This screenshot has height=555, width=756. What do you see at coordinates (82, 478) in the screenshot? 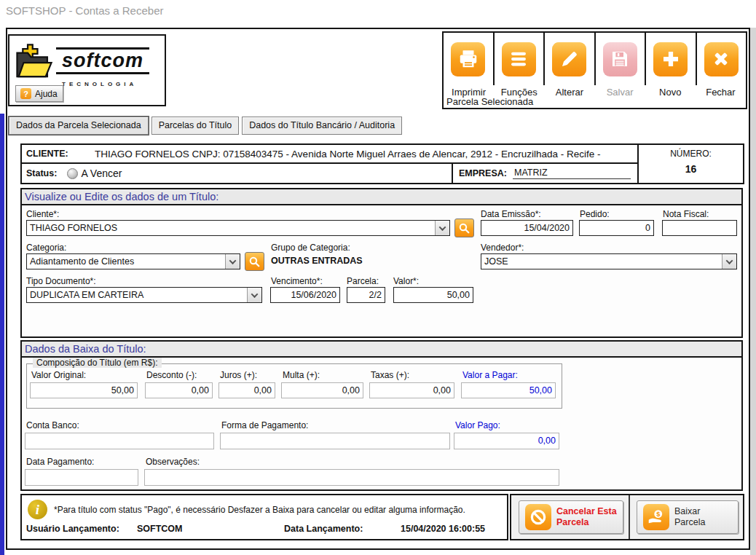
I see `data-pagamento-field` at bounding box center [82, 478].